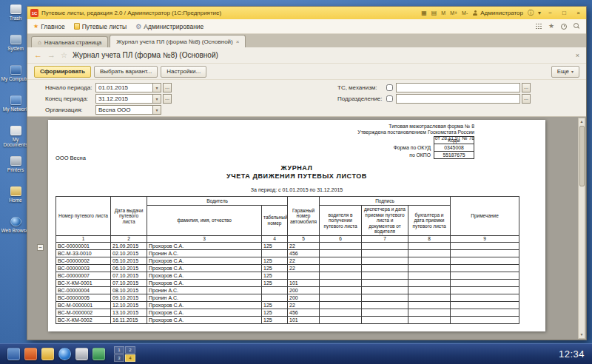  Describe the element at coordinates (84, 283) in the screenshot. I see `cell-waybill-number: ВС-Х-КМ-0001` at that location.